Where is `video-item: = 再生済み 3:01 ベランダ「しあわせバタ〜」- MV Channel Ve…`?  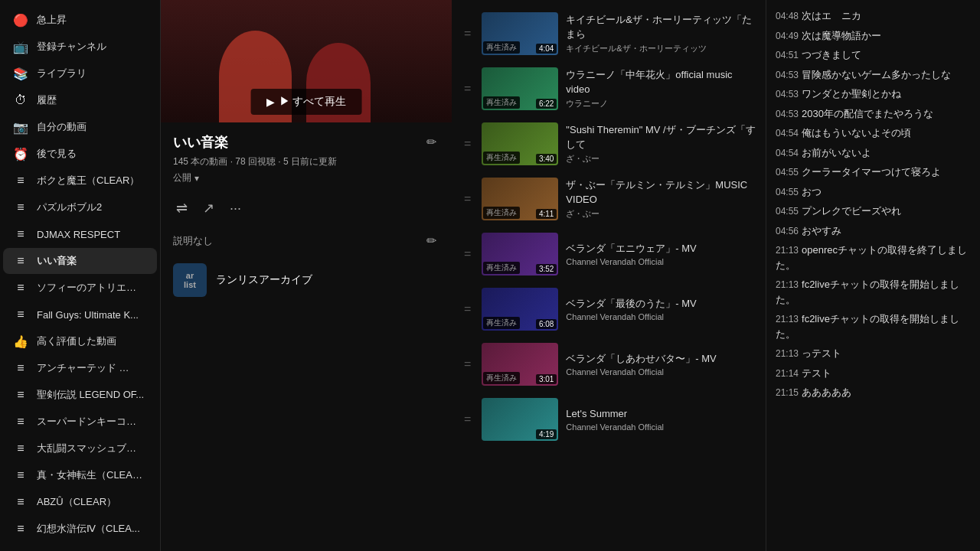
video-item: = 再生済み 3:01 ベランダ「しあわせバタ〜」- MV Channel Ve… is located at coordinates (609, 364).